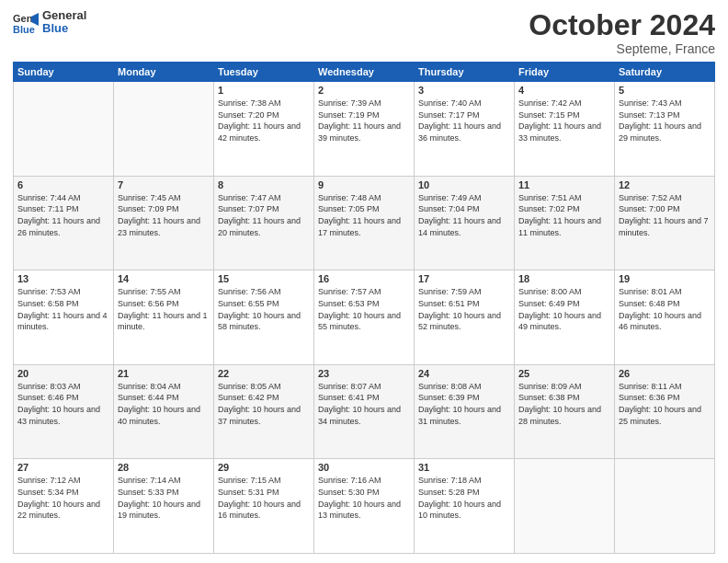 This screenshot has width=728, height=563. Describe the element at coordinates (265, 412) in the screenshot. I see `calendar-cell: 22Sunrise: 8:05 AM Sunset: 6:42 PM Dayli…` at that location.